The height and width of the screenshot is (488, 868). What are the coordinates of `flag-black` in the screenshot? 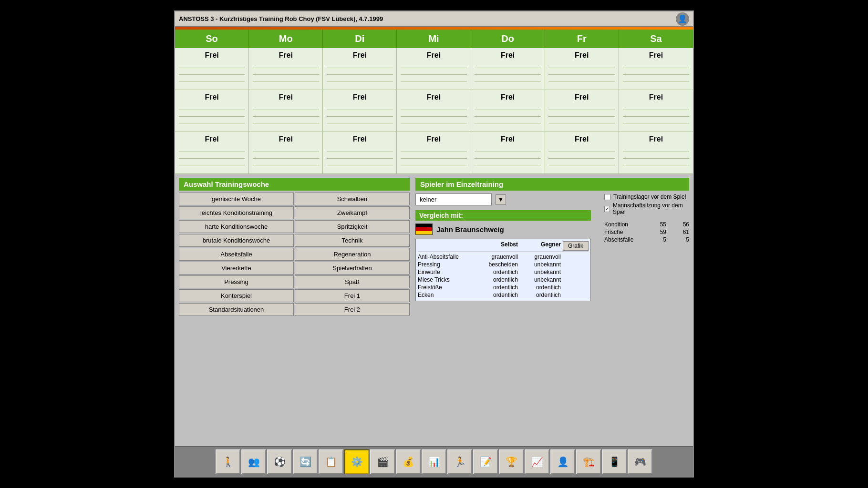 It's located at (424, 226).